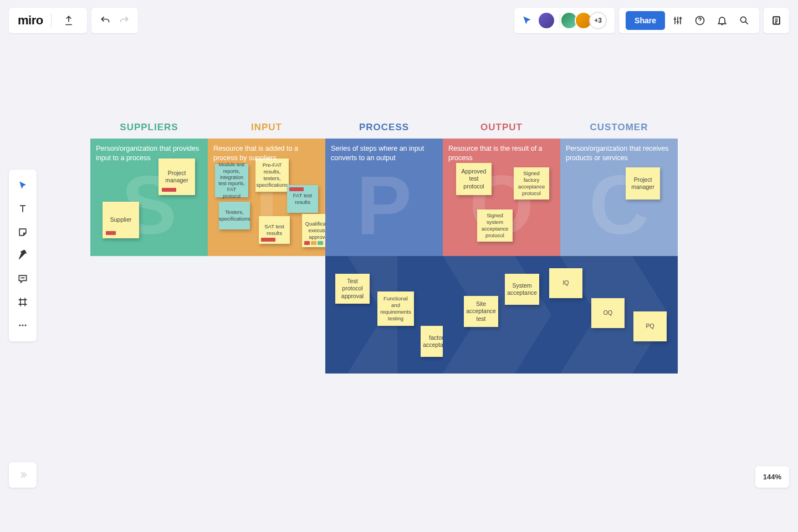  I want to click on sipoc-headers: SUPPLIERS INPUT PROCESS OUTPUT CUSTOMER, so click(384, 130).